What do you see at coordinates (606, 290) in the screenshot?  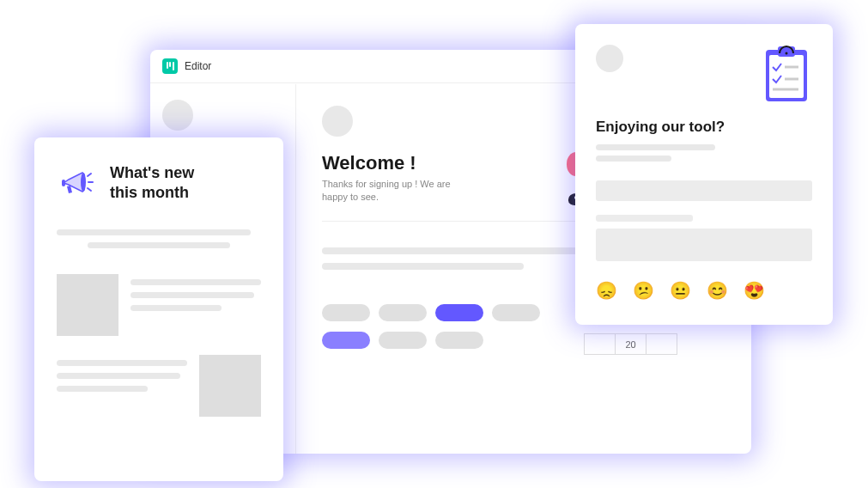 I see `emoji-sad: 😞` at bounding box center [606, 290].